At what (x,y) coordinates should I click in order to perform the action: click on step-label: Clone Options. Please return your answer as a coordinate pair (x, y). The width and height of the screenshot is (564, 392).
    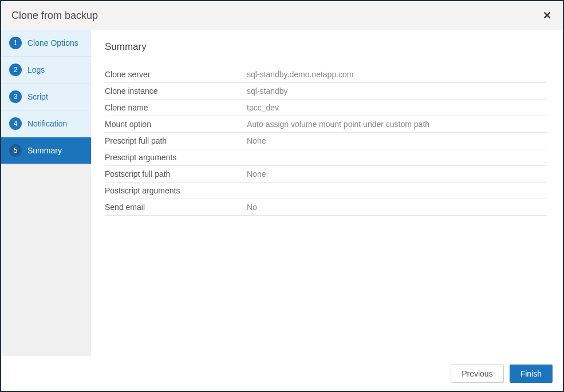
    Looking at the image, I should click on (53, 43).